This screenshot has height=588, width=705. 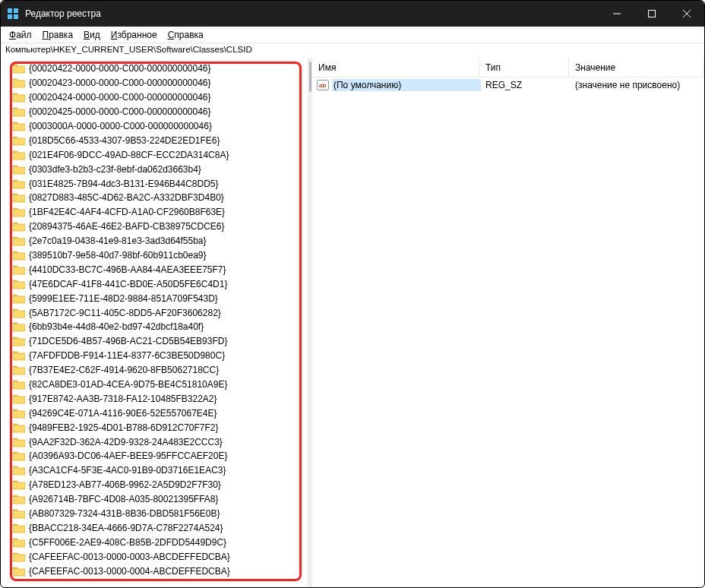 What do you see at coordinates (352, 35) in the screenshot?
I see `menubar: Файл Правка Вид Избранное Справка` at bounding box center [352, 35].